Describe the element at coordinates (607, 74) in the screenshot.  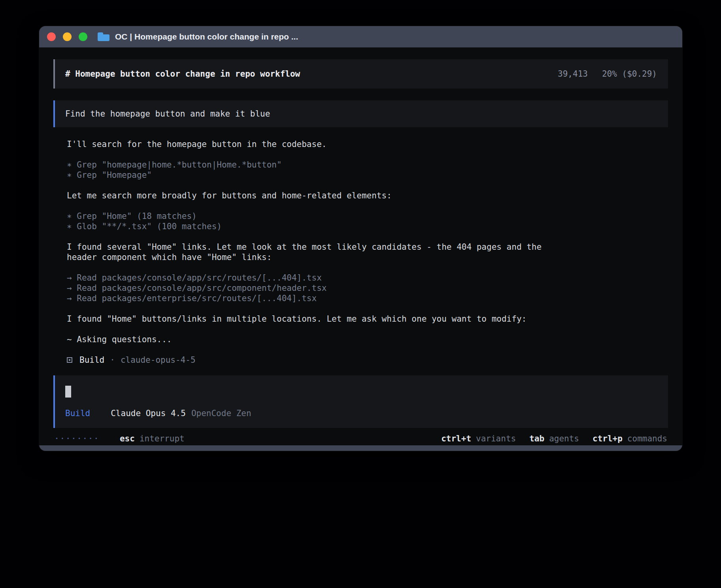
I see `session-meta: 39,413 20% ($0.29)` at that location.